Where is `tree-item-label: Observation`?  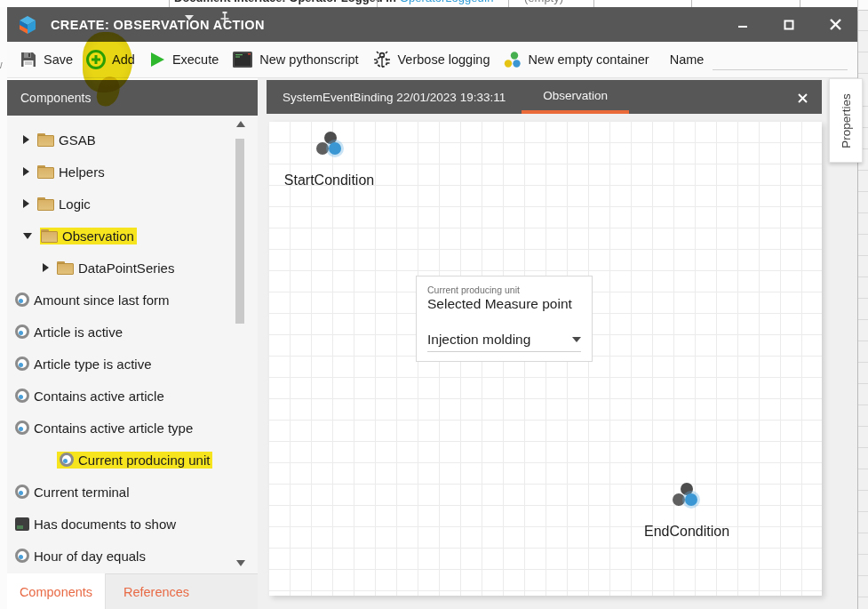 tree-item-label: Observation is located at coordinates (98, 236).